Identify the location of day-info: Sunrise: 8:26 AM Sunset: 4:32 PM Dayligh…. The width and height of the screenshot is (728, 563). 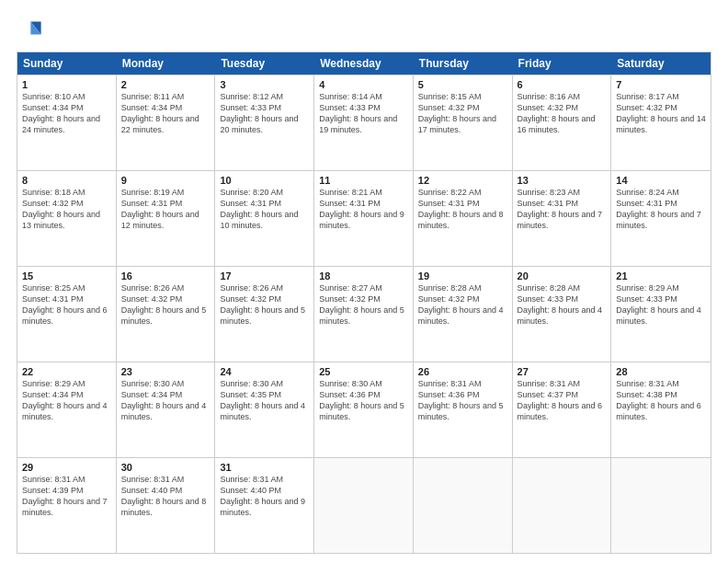
(265, 305).